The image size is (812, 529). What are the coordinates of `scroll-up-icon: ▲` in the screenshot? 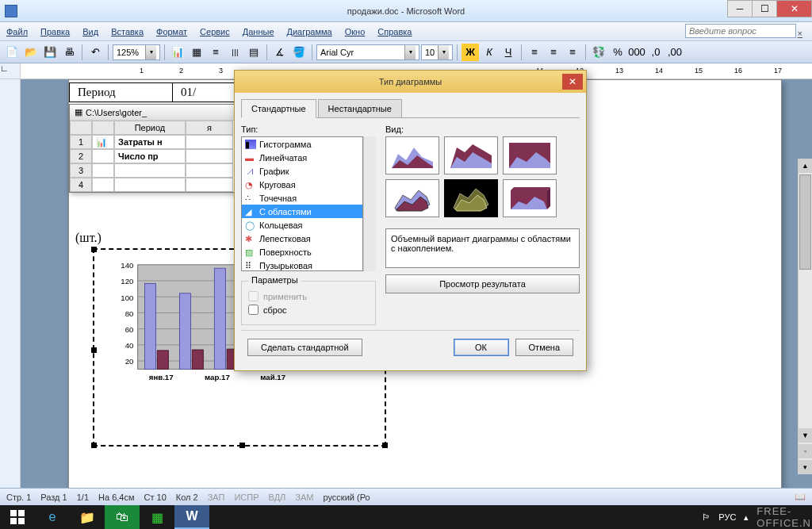 It's located at (806, 166).